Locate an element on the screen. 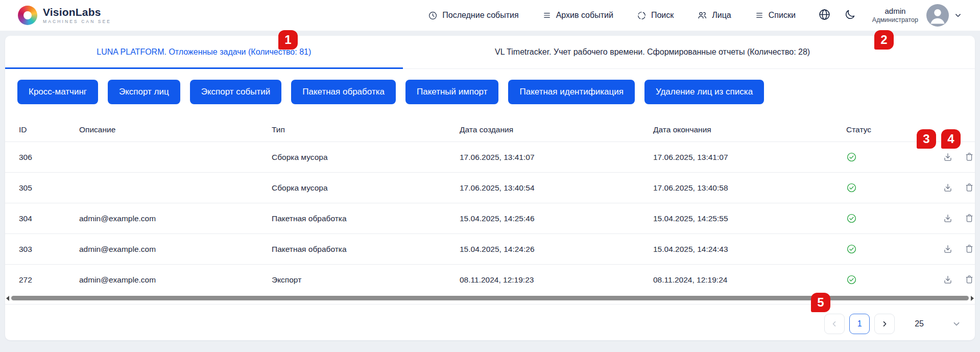 The image size is (980, 352). scroll-left-arrow-icon is located at coordinates (8, 298).